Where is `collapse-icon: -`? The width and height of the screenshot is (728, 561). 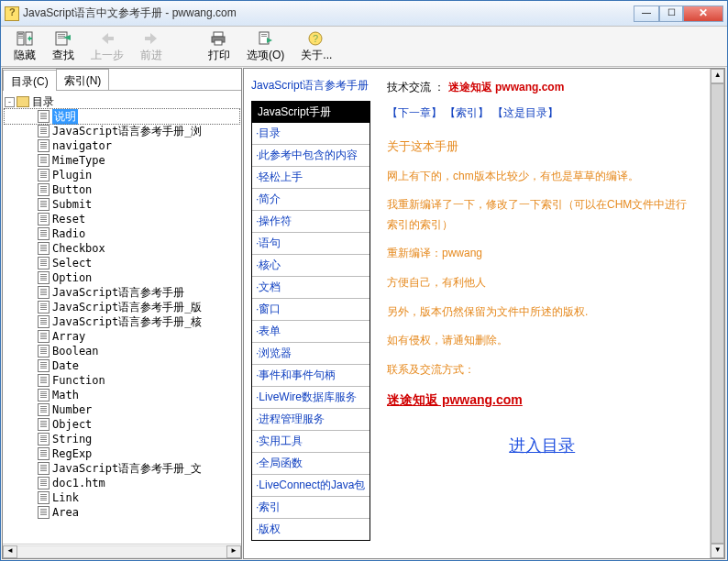 collapse-icon: - is located at coordinates (9, 103).